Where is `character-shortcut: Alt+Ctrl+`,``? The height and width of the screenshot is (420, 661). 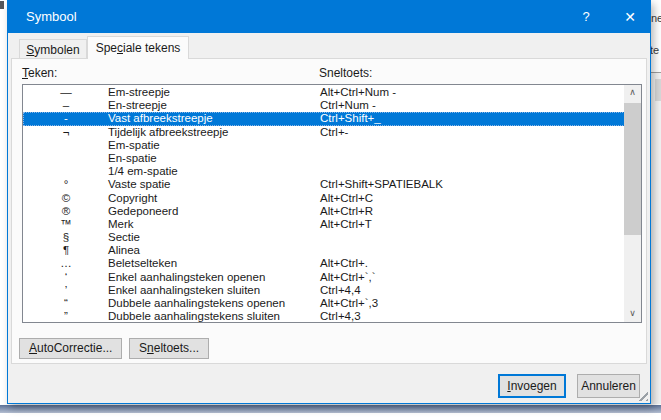
character-shortcut: Alt+Ctrl+`,` is located at coordinates (348, 278).